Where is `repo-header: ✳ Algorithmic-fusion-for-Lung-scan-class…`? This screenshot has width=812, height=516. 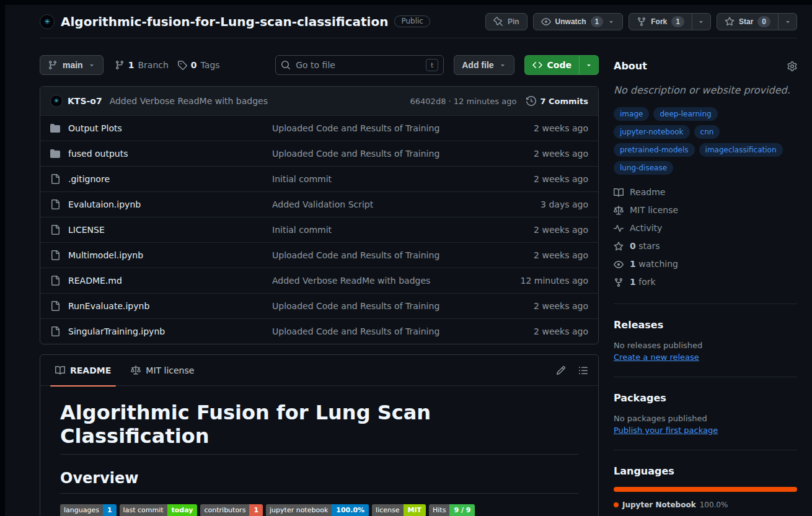
repo-header: ✳ Algorithmic-fusion-for-Lung-scan-class… is located at coordinates (418, 22).